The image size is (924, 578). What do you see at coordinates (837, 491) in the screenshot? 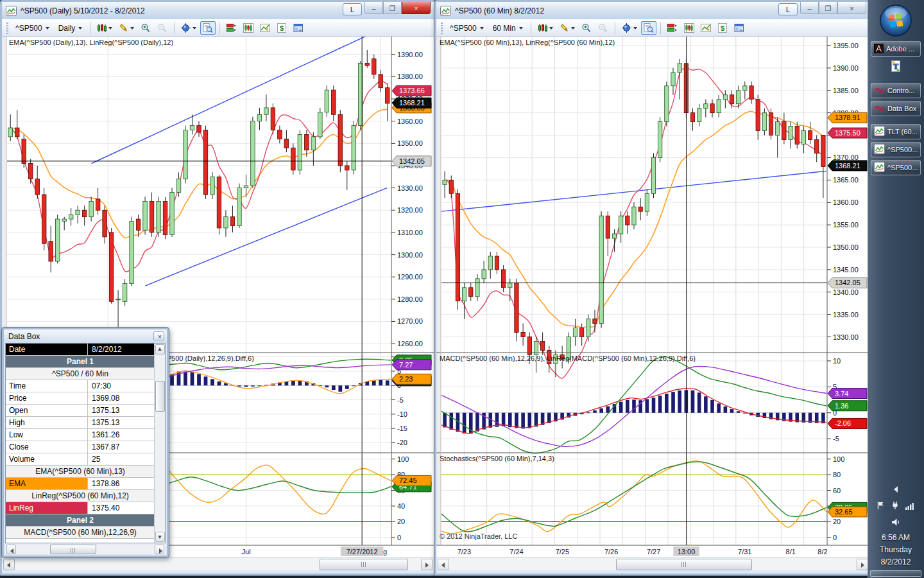
I see `svg-text: 60` at bounding box center [837, 491].